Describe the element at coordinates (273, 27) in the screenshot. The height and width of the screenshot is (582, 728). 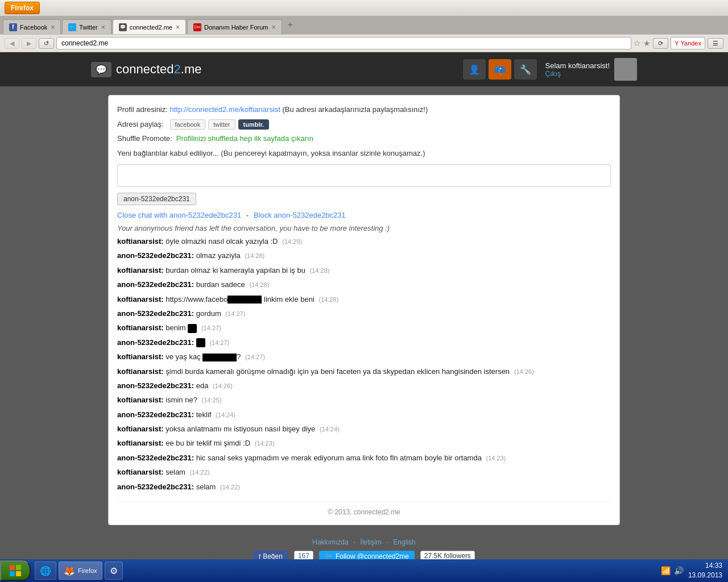
I see `tab-donanim-close: ×` at that location.